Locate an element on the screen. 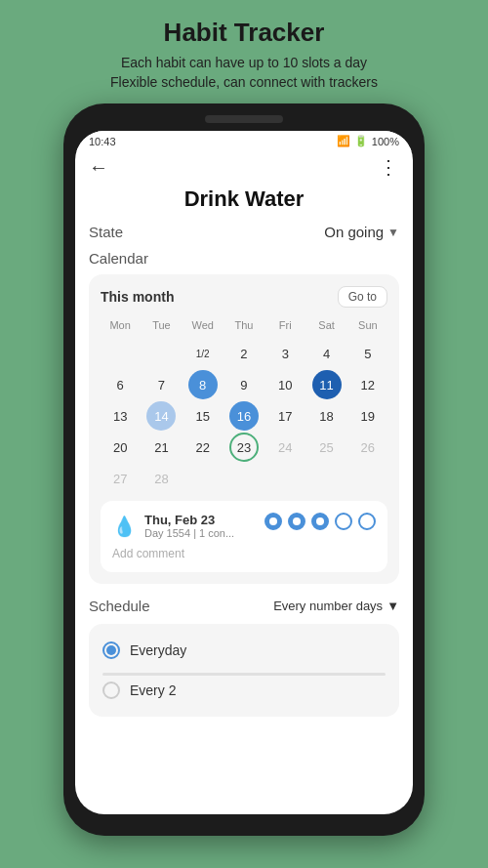 This screenshot has height=868, width=488. schedule-dropdown: Every number days ▼ is located at coordinates (336, 605).